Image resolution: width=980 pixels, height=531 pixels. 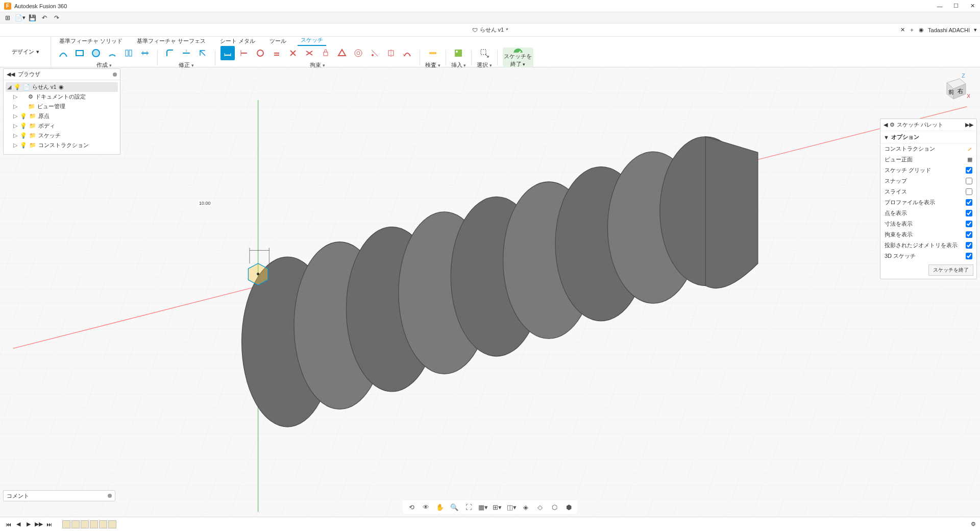 What do you see at coordinates (928, 192) in the screenshot?
I see `palette-option: スライス` at bounding box center [928, 192].